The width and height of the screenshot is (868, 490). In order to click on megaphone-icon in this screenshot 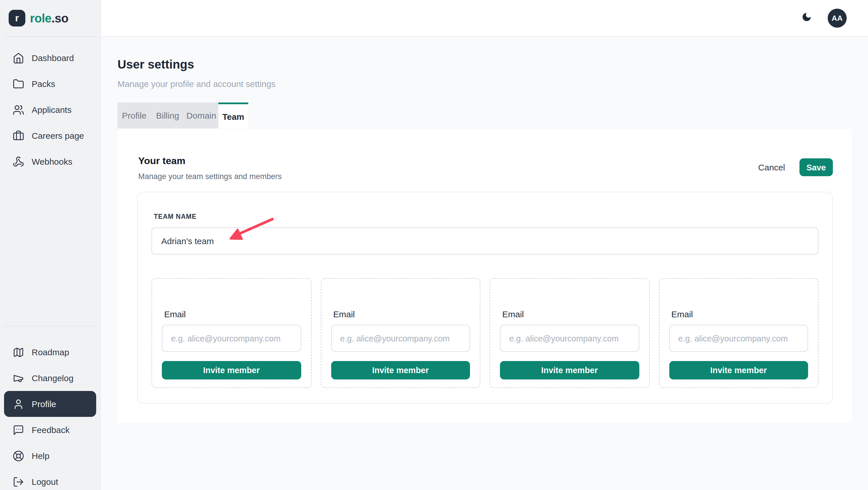, I will do `click(19, 378)`.